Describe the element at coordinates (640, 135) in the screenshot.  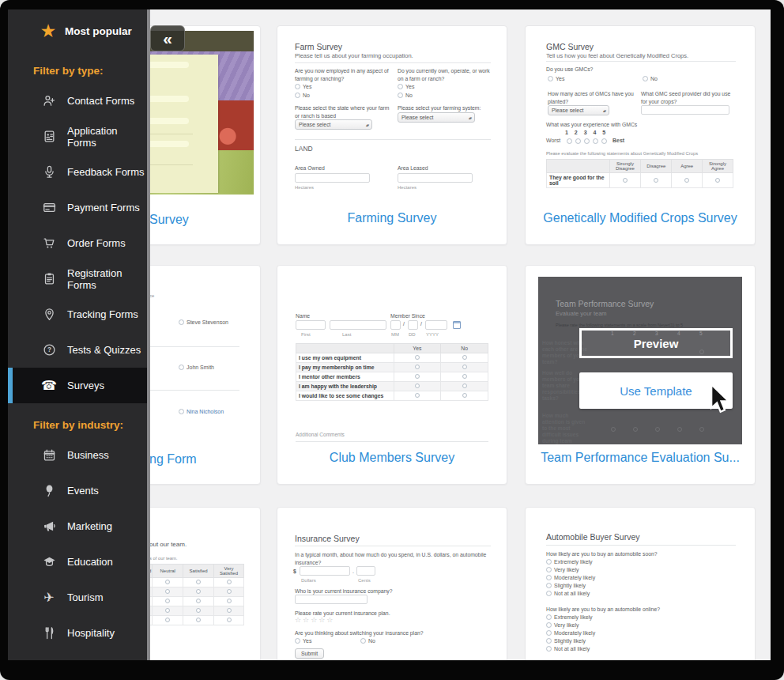
I see `template-card-gmc: GMC Survey Tell us how you feel about Ge…` at that location.